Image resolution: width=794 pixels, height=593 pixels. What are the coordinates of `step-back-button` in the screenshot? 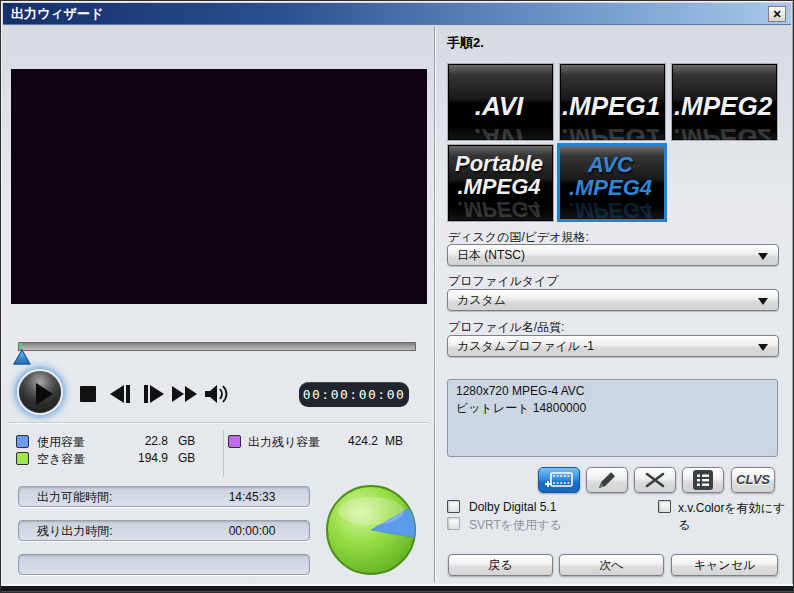 It's located at (120, 395).